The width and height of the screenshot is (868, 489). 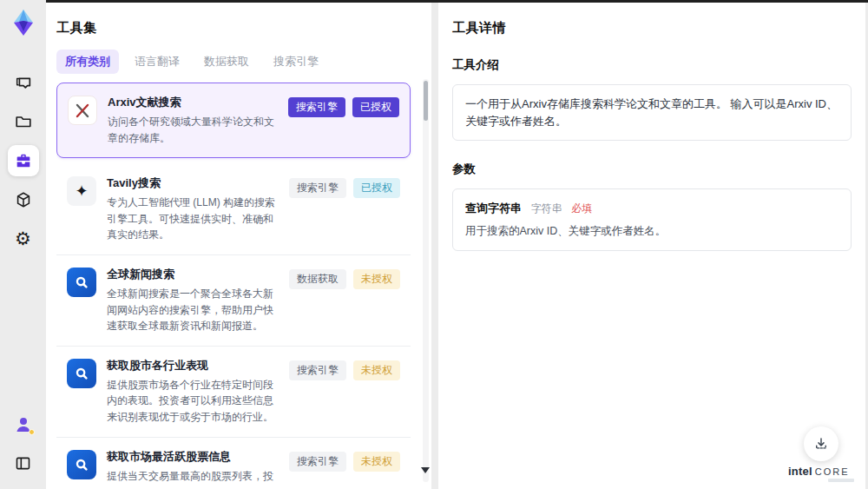 What do you see at coordinates (821, 454) in the screenshot?
I see `floating-corner: intel CORE` at bounding box center [821, 454].